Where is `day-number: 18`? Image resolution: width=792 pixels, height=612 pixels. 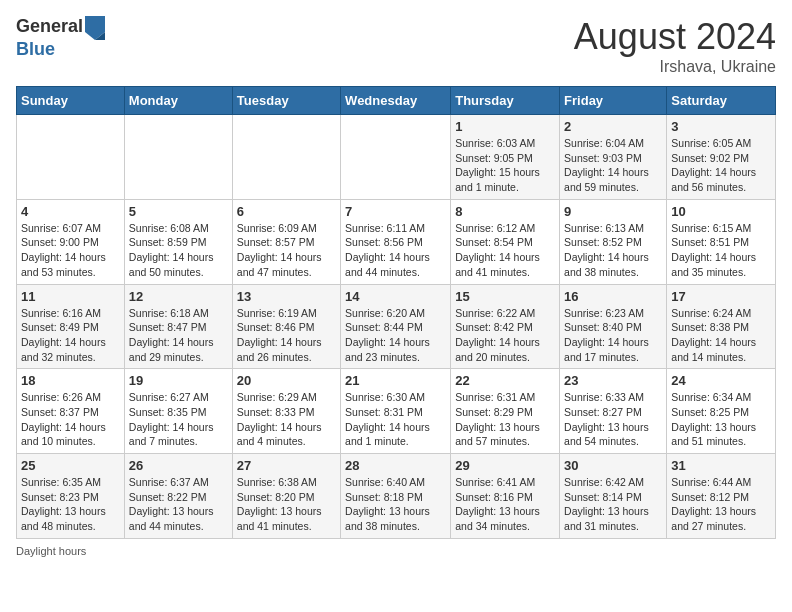
day-number: 18 is located at coordinates (70, 380).